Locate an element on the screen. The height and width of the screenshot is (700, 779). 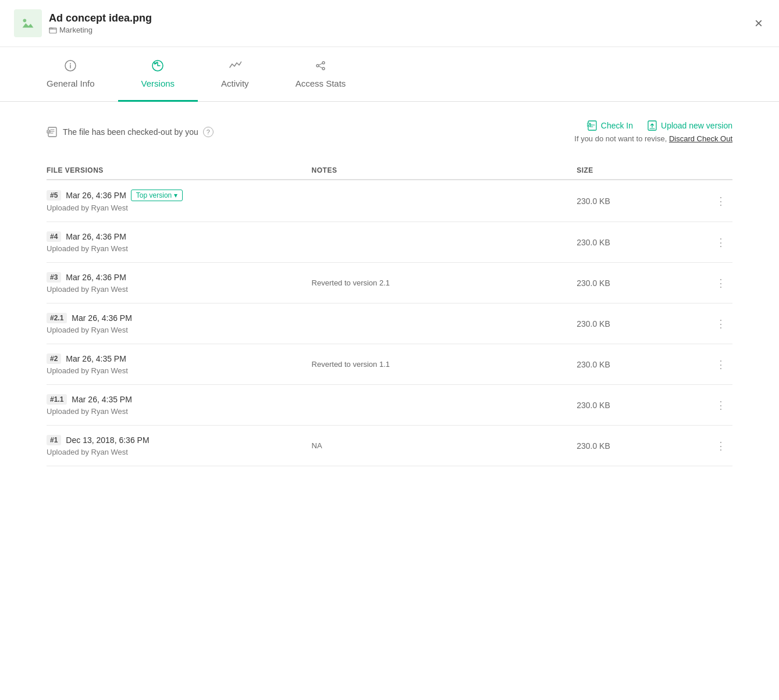
version-top: #1 Dec 13, 2018, 6:36 PM is located at coordinates (179, 440).